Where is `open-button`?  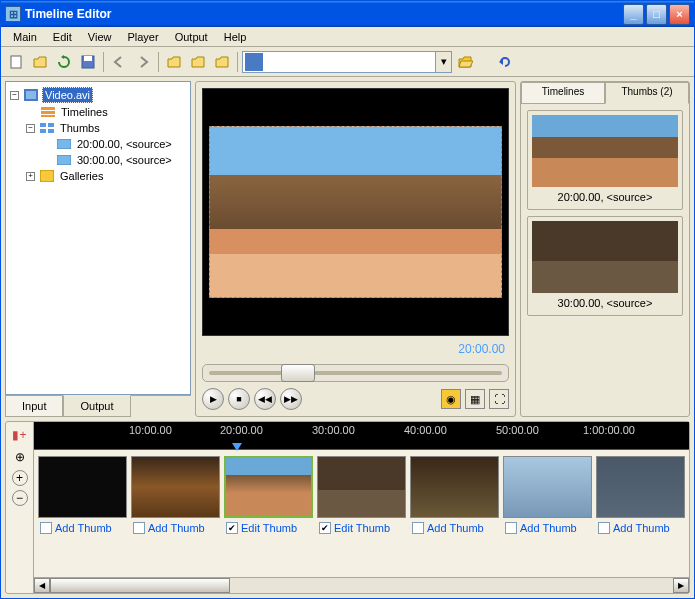
open-button is located at coordinates (40, 62).